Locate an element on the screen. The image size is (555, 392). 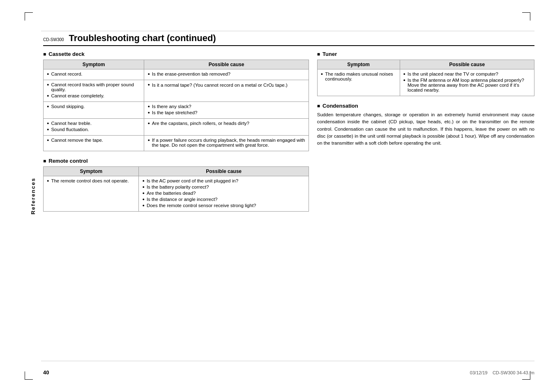
page-title: Troubleshooting chart (continued) is located at coordinates (143, 38).